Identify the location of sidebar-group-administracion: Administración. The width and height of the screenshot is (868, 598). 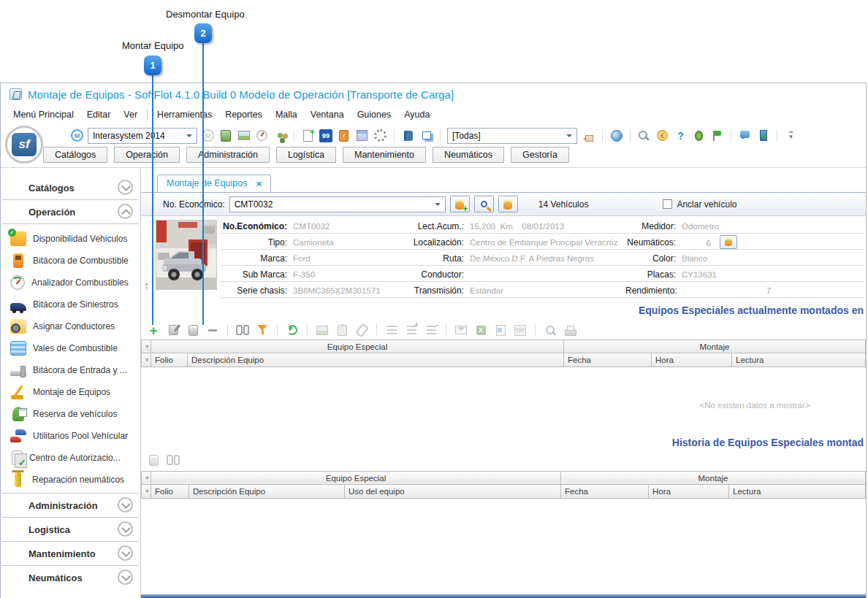
(70, 505).